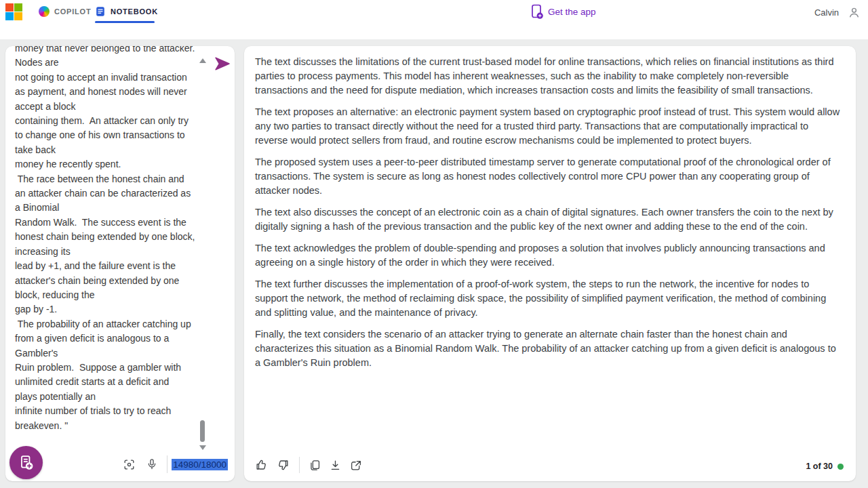  What do you see at coordinates (222, 64) in the screenshot?
I see `send-button` at bounding box center [222, 64].